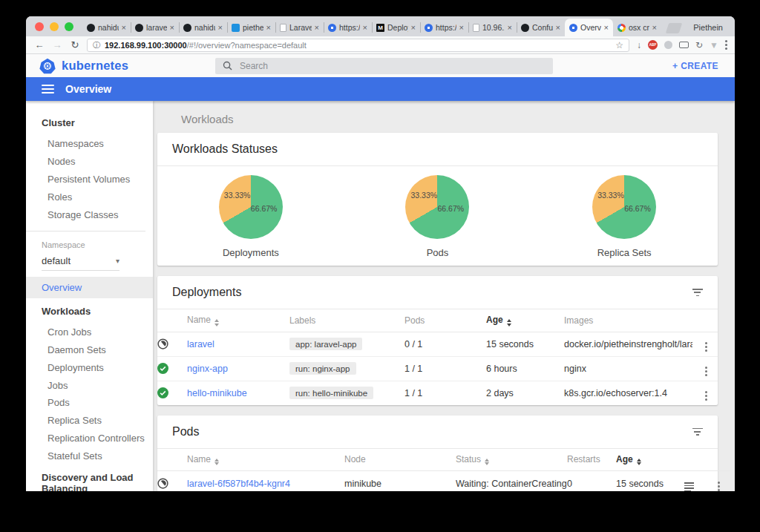 Image resolution: width=760 pixels, height=532 pixels. What do you see at coordinates (493, 27) in the screenshot?
I see `browser-tab: 10.96.13×` at bounding box center [493, 27].